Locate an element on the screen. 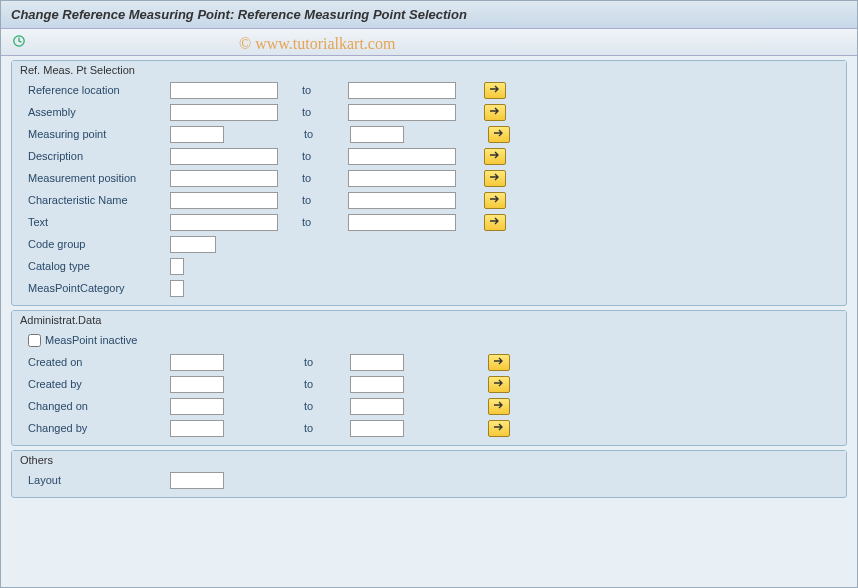  reference-location-from-input is located at coordinates (224, 90).